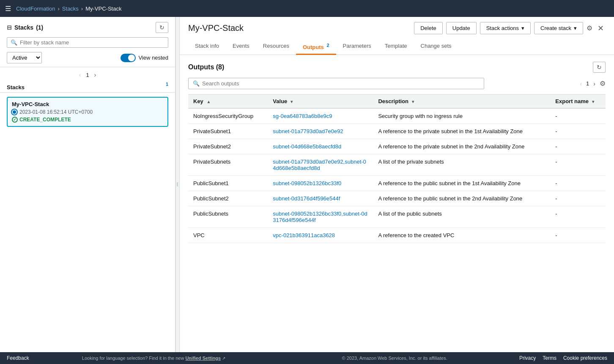 The height and width of the screenshot is (364, 614). I want to click on cell-description-1: A reference to the private subnet in the…, so click(462, 131).